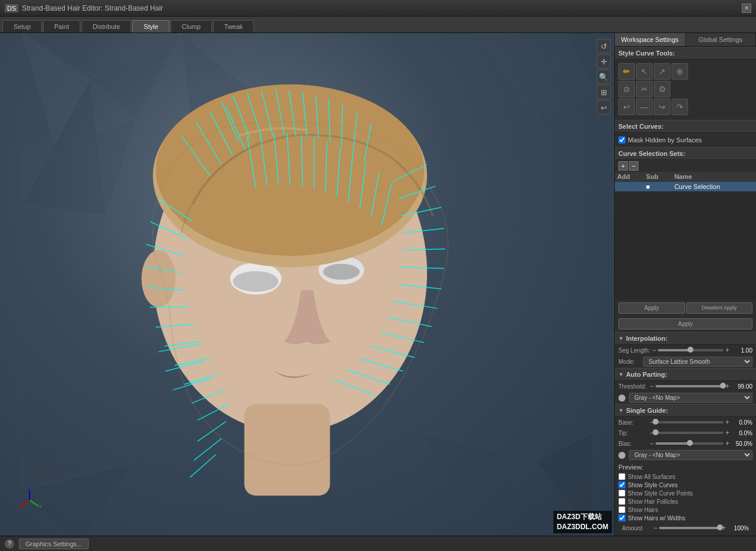 The width and height of the screenshot is (756, 551). What do you see at coordinates (378, 8) in the screenshot?
I see `titlebar: DS Strand-Based Hair Editor: Strand-Base…` at bounding box center [378, 8].